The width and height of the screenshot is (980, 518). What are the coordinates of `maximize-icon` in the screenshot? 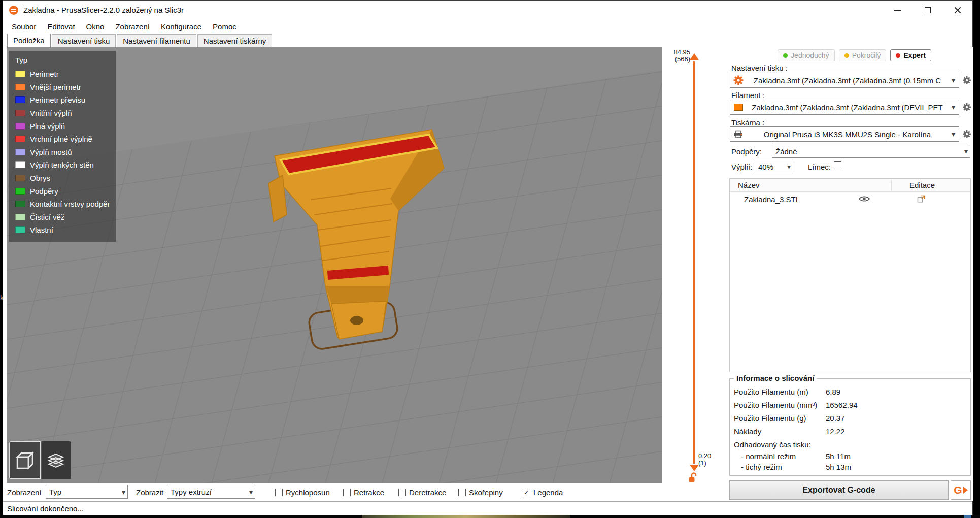 It's located at (928, 10).